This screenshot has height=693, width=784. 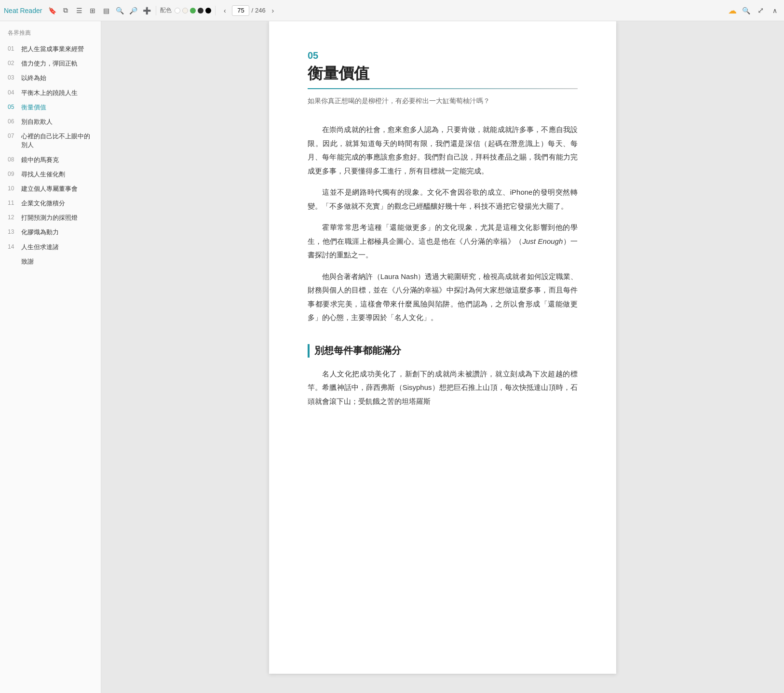 What do you see at coordinates (50, 141) in the screenshot?
I see `sidebar-item-07: 07 心裡的自己比不上眼中的別人` at bounding box center [50, 141].